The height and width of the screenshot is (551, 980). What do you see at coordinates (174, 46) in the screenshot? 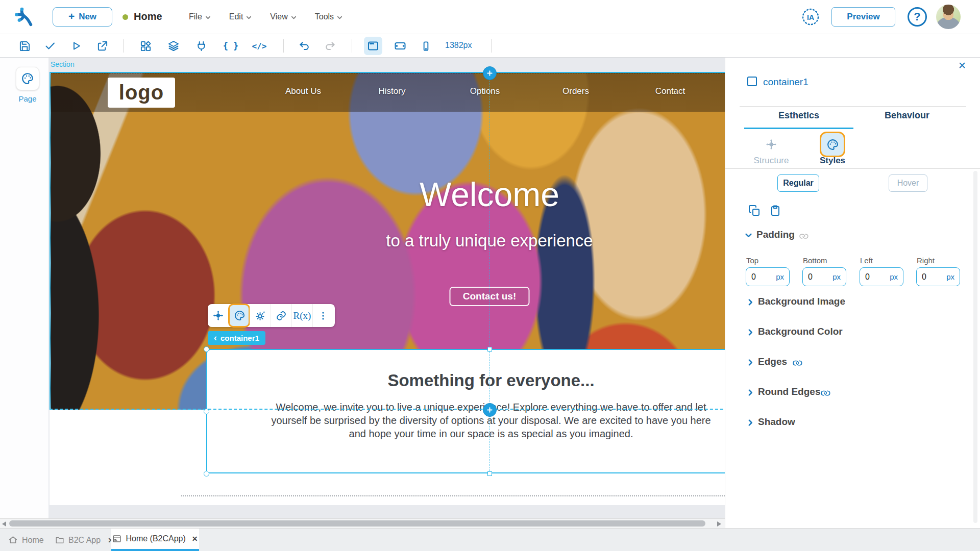
I see `layers-icon` at bounding box center [174, 46].